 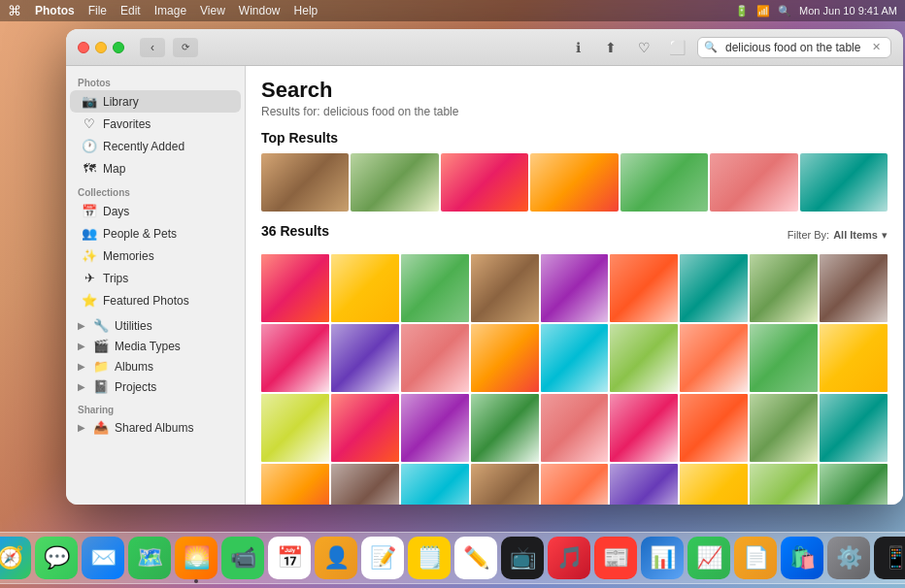 I want to click on window-menu: Window, so click(x=260, y=11).